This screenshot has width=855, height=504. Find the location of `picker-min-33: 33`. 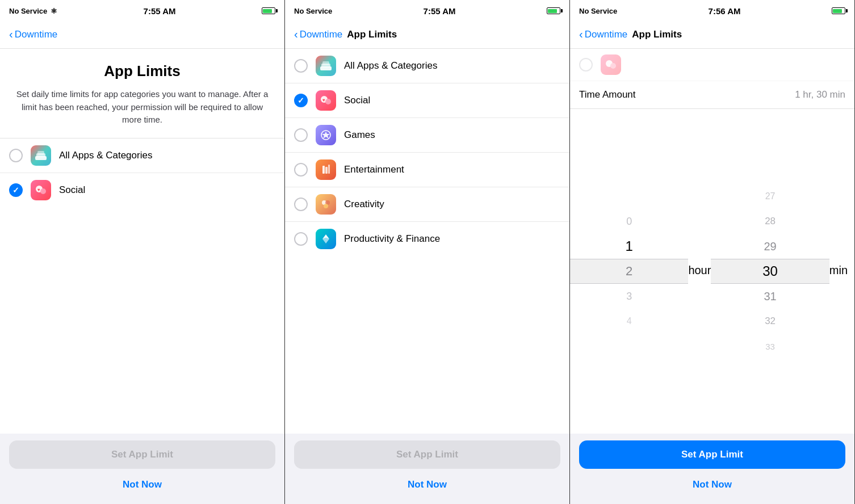

picker-min-33: 33 is located at coordinates (770, 346).